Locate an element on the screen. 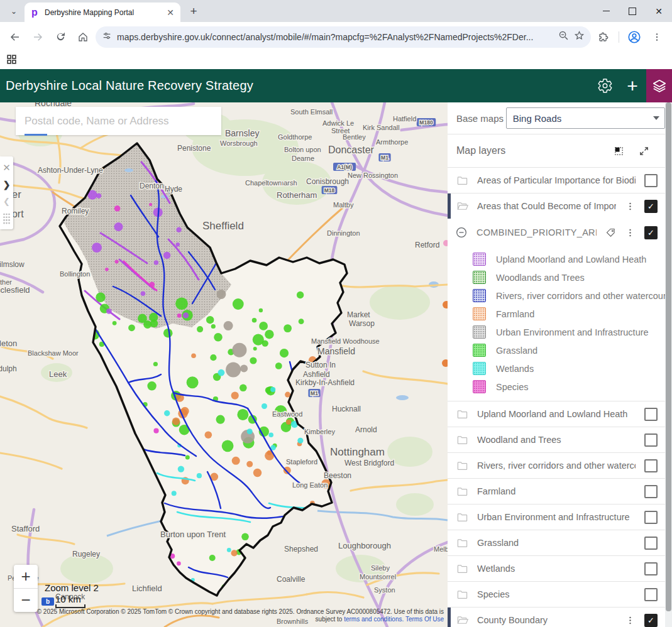 This screenshot has width=672, height=627. svg-text: M180 is located at coordinates (426, 123).